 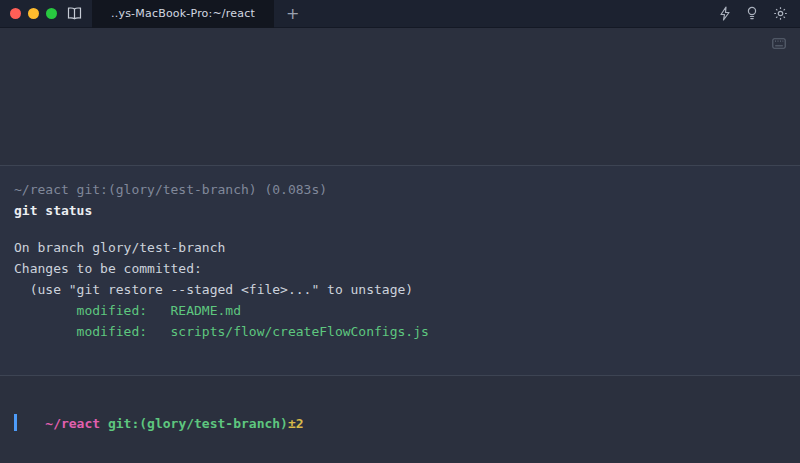 What do you see at coordinates (183, 14) in the screenshot?
I see `tab-title: ..ys-MacBook-Pro:~/react` at bounding box center [183, 14].